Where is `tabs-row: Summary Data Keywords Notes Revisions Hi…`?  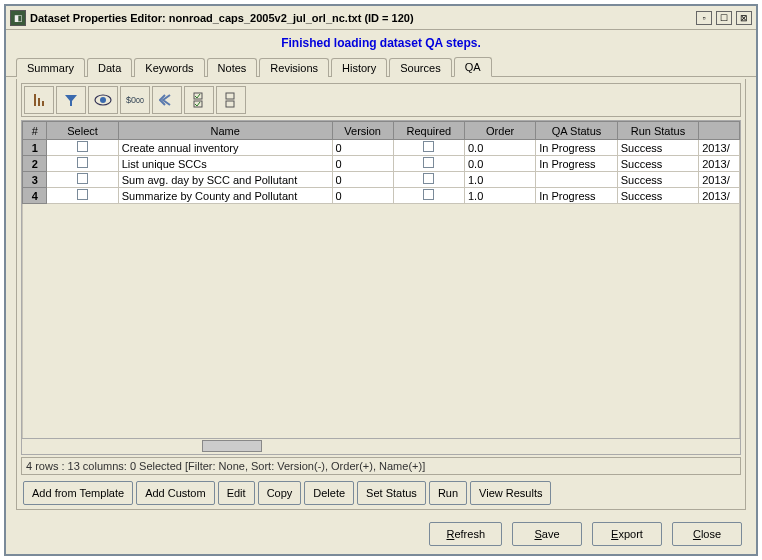
tabs-row: Summary Data Keywords Notes Revisions Hi… is located at coordinates (381, 66).